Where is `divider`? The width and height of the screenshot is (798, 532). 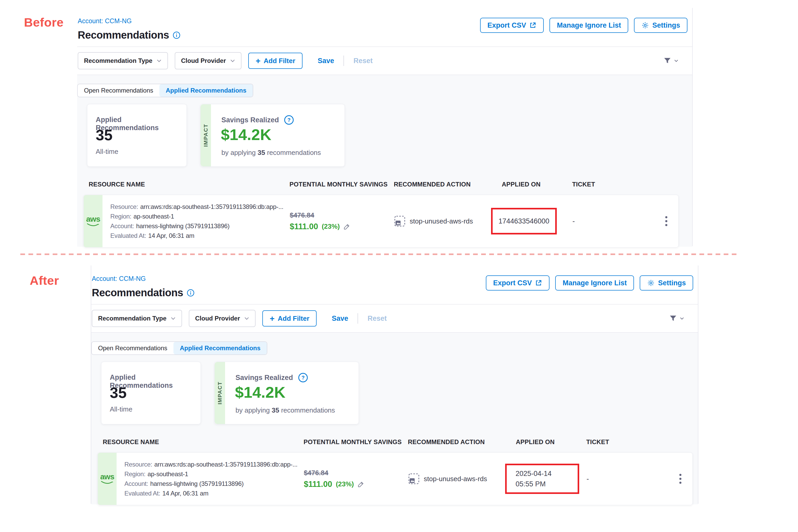 divider is located at coordinates (358, 318).